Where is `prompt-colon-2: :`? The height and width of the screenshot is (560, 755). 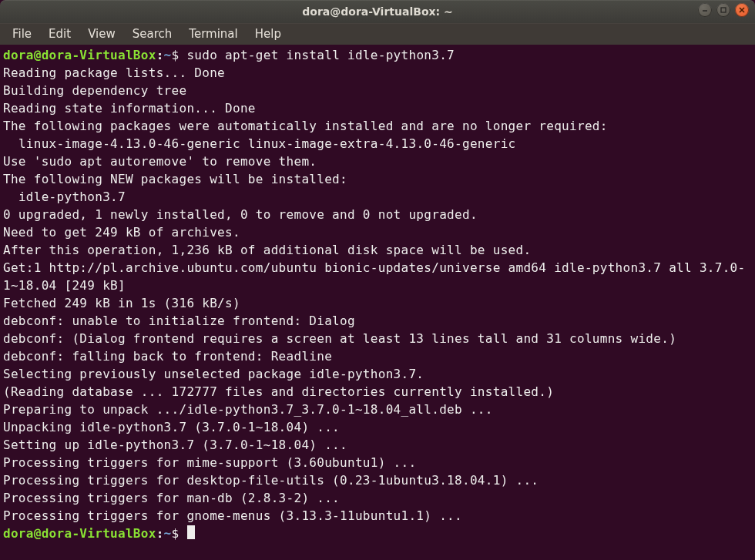 prompt-colon-2: : is located at coordinates (160, 533).